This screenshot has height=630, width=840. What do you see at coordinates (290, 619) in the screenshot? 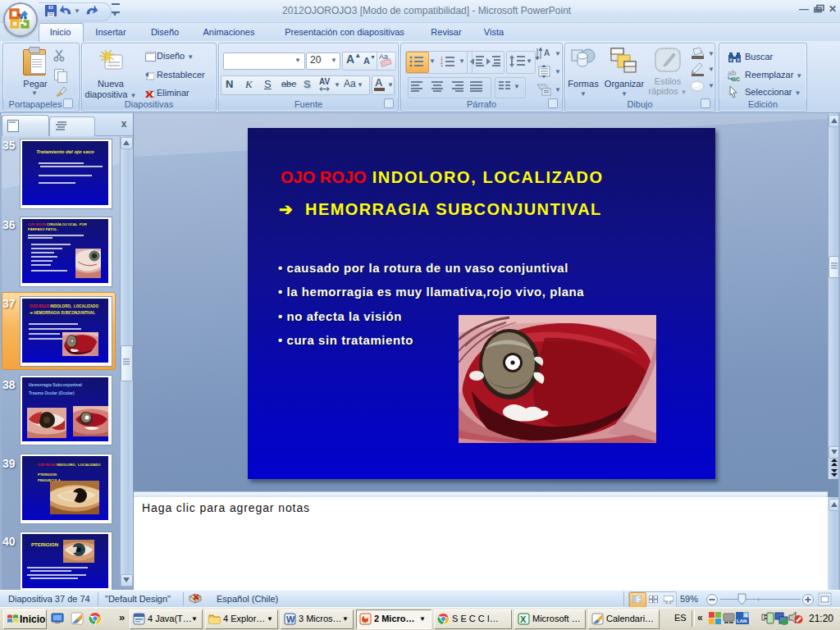
I see `svg-text: W` at bounding box center [290, 619].